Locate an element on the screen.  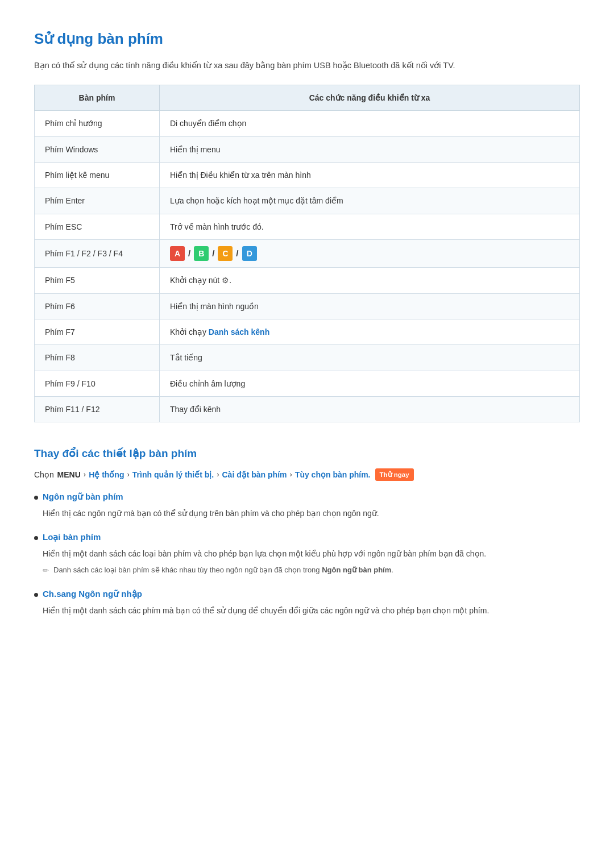
menu-path: Chọn MENU › Hệ thống › Trình quản lý thi… is located at coordinates (307, 475).